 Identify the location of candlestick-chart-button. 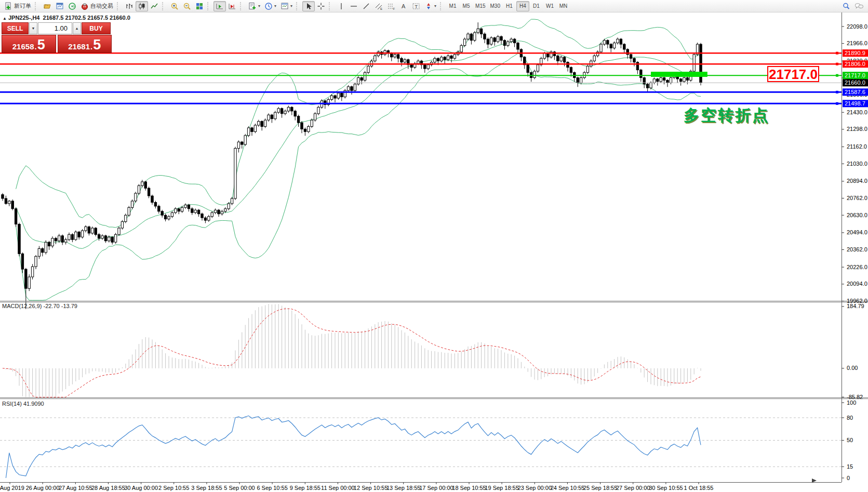
(142, 6).